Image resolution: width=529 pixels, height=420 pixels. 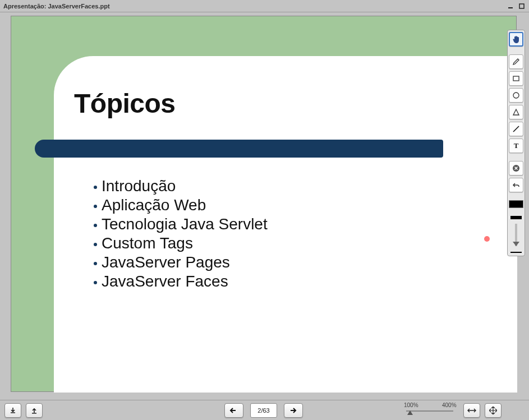 I want to click on titlebar: Apresentação: JavaServerFaces.ppt, so click(x=265, y=6).